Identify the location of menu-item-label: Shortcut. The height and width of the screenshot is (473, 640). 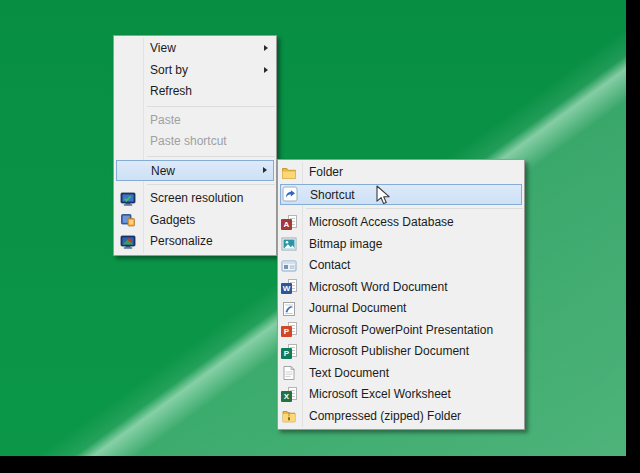
(332, 196).